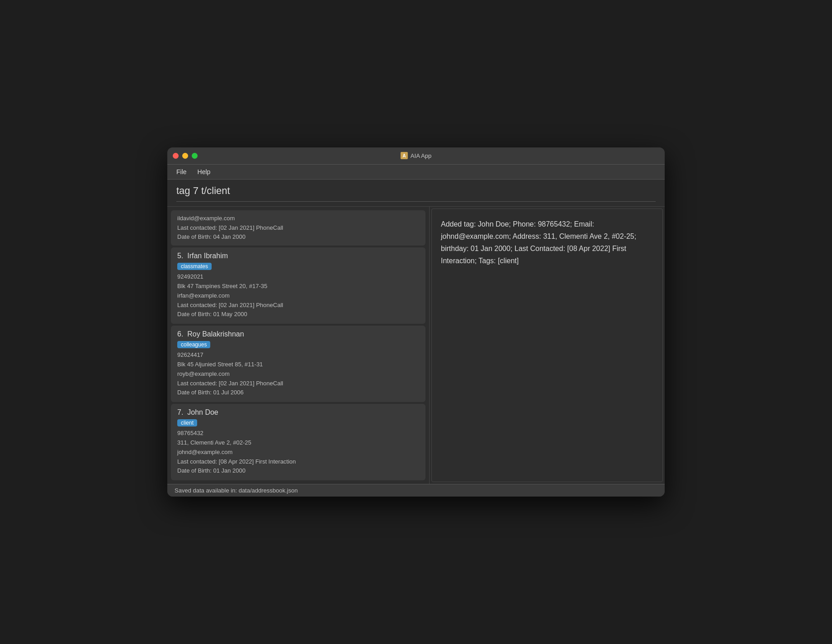 The width and height of the screenshot is (832, 644). I want to click on traffic-lights, so click(185, 156).